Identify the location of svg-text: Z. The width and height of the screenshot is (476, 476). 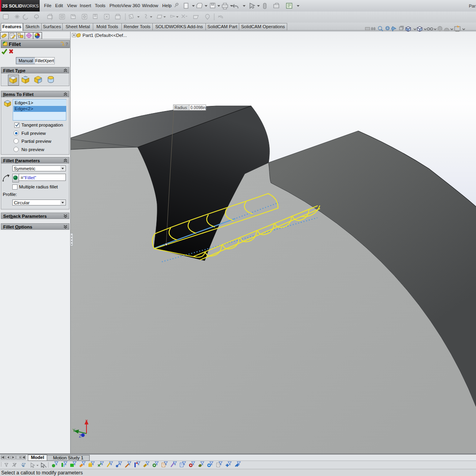
(80, 436).